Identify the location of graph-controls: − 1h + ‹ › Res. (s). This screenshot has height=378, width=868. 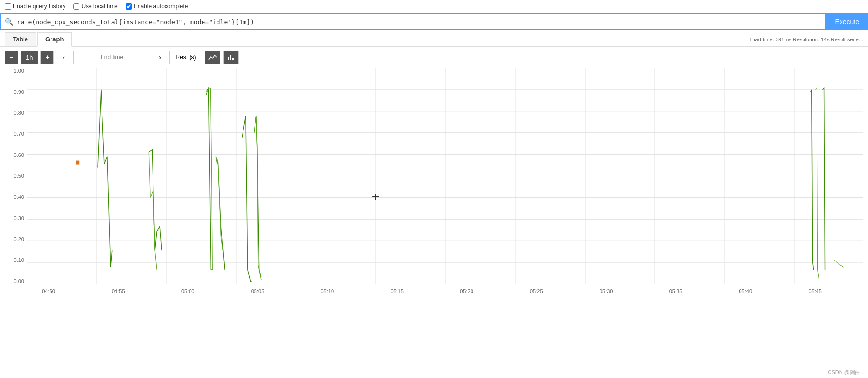
(434, 57).